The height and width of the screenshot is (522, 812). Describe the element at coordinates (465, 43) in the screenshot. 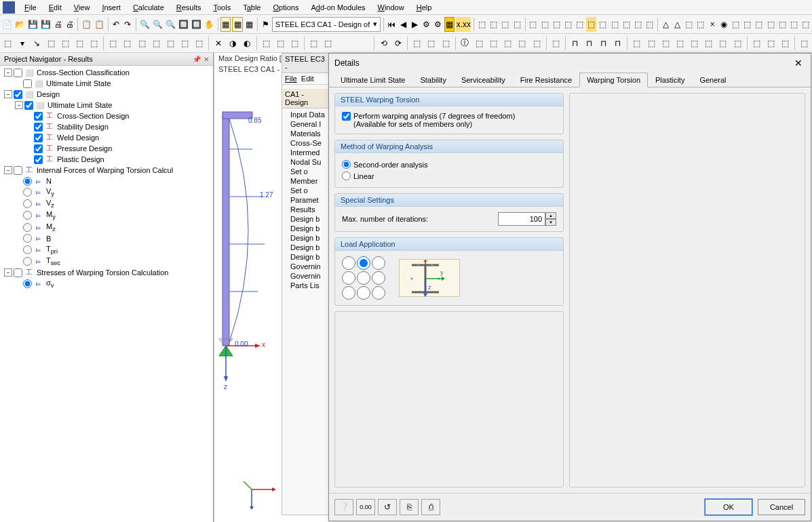

I see `tb2-ab-icon: Ⓘ` at that location.